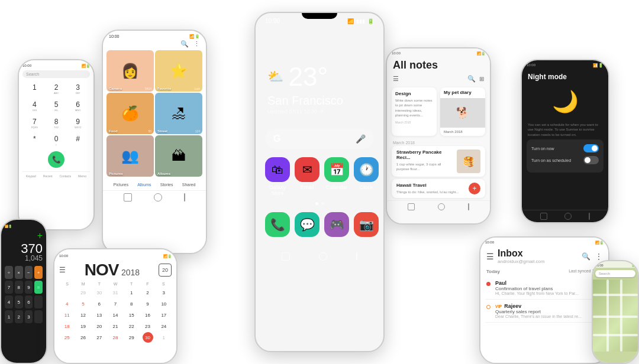  I want to click on calc-multiply: ×, so click(19, 272).